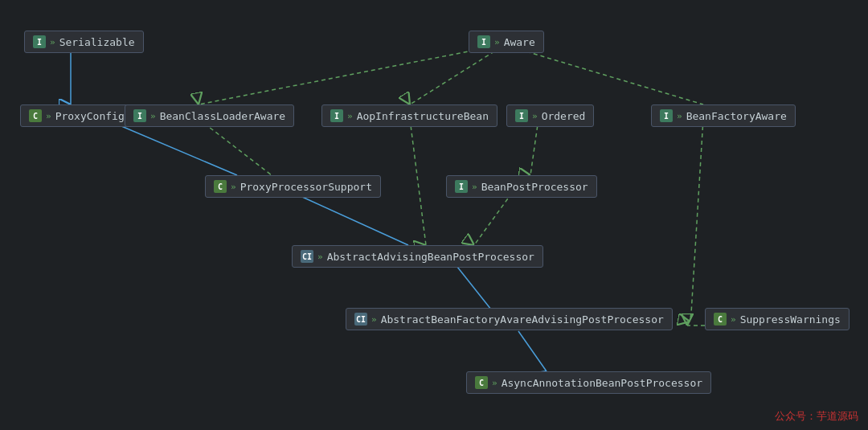  What do you see at coordinates (550, 116) in the screenshot?
I see `node-ordered: I » Ordered` at bounding box center [550, 116].